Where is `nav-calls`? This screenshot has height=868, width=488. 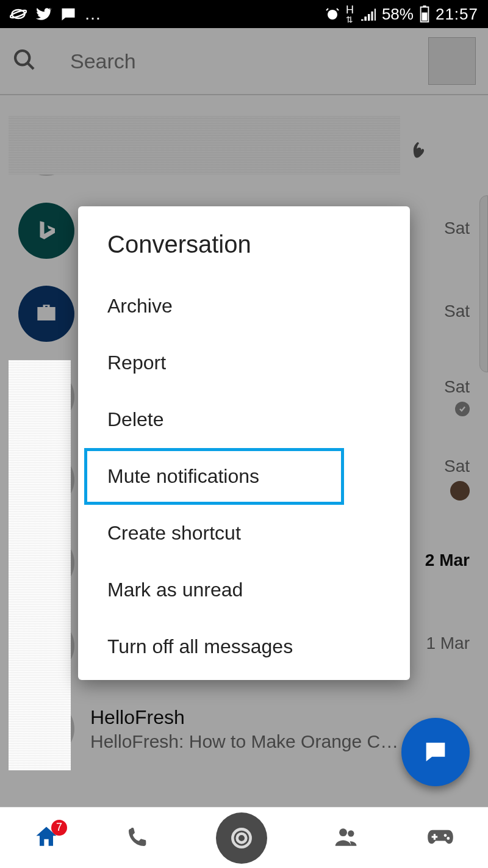 nav-calls is located at coordinates (138, 838).